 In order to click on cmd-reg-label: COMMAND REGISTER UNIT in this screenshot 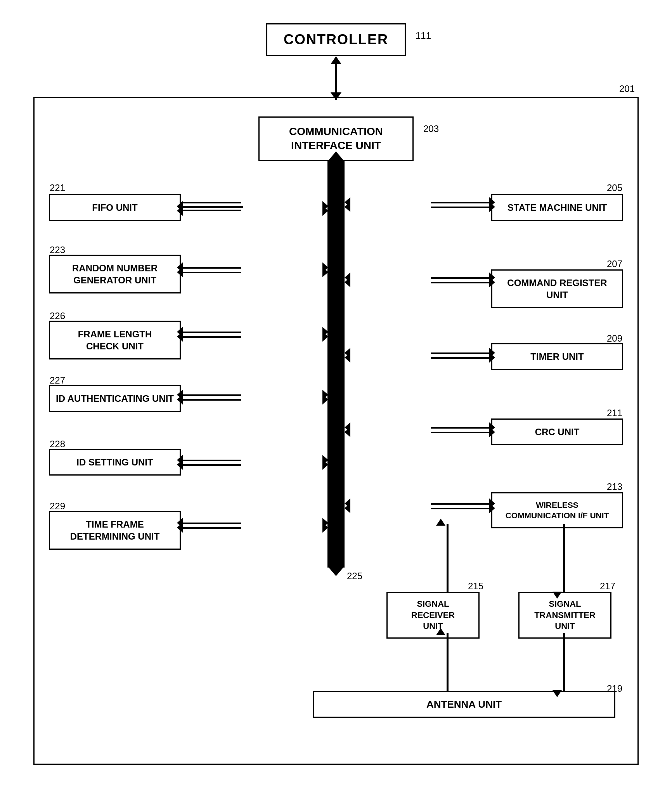, I will do `click(557, 289)`.